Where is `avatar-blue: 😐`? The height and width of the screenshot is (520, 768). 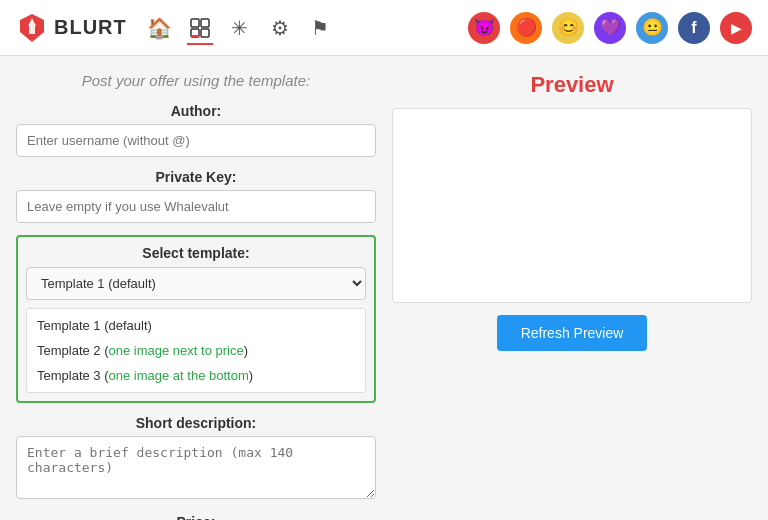 avatar-blue: 😐 is located at coordinates (652, 28).